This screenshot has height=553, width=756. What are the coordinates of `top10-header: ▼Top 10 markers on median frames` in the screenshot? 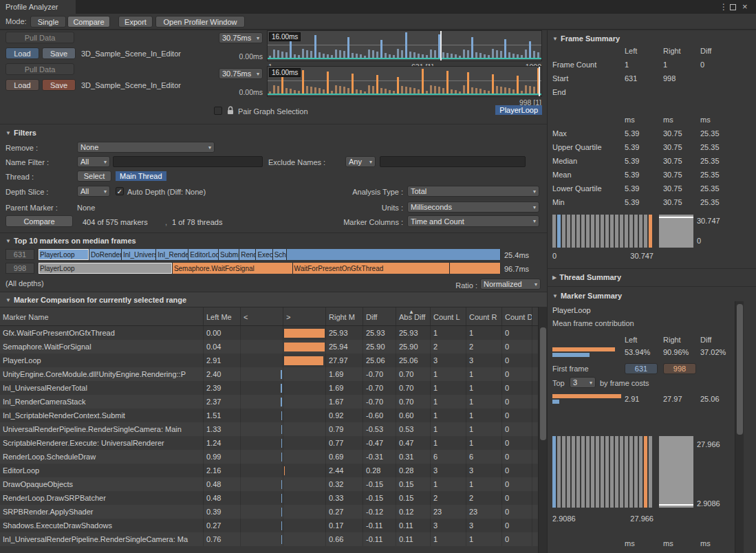 It's located at (71, 241).